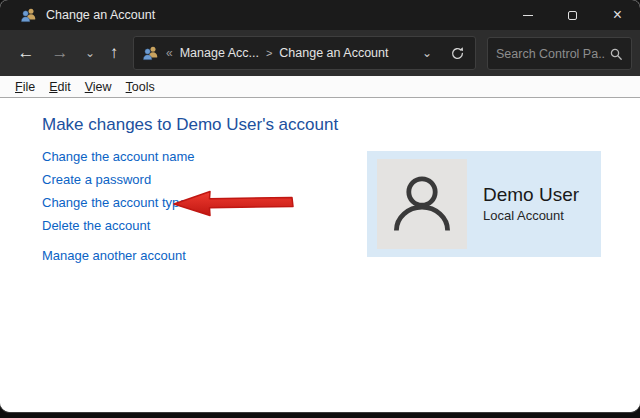 The image size is (640, 418). I want to click on menu-edit: Edit, so click(60, 87).